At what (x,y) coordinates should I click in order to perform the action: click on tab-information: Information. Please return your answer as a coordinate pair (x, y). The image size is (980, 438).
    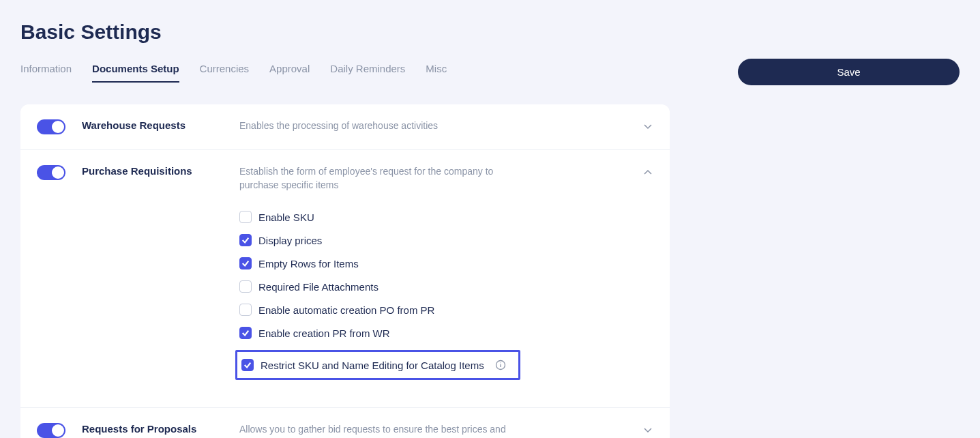
    Looking at the image, I should click on (46, 72).